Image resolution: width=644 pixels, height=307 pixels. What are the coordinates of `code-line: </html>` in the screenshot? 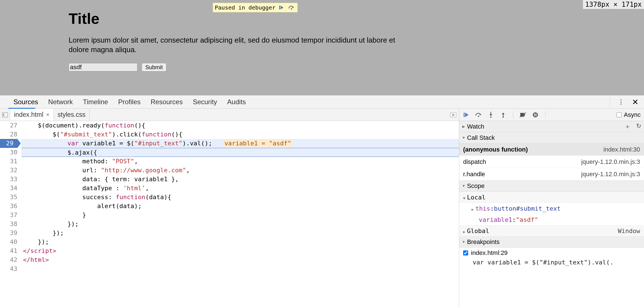 It's located at (240, 260).